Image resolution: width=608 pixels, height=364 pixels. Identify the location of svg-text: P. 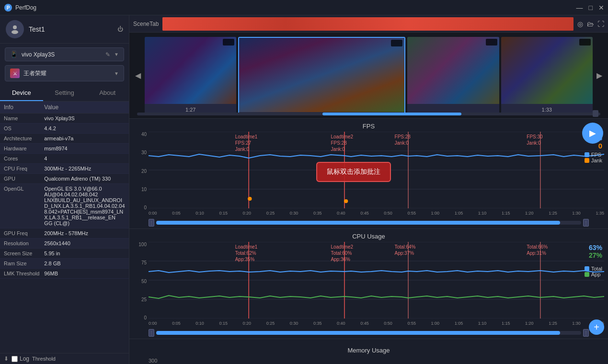
(9, 8).